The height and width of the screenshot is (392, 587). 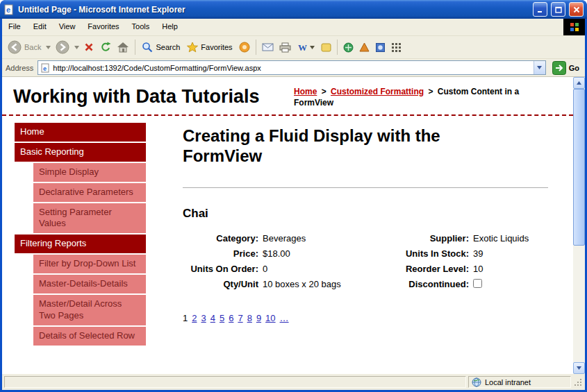 I want to click on discontinued-checkbox, so click(x=478, y=283).